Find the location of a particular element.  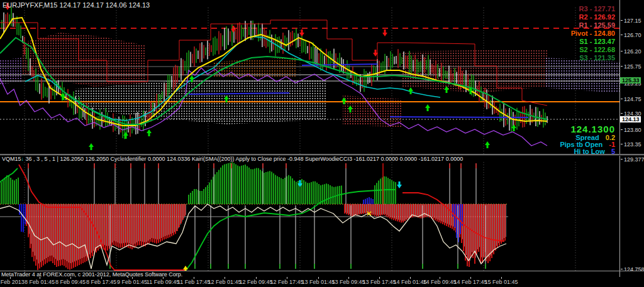

axis-label: 127.15 is located at coordinates (633, 21).